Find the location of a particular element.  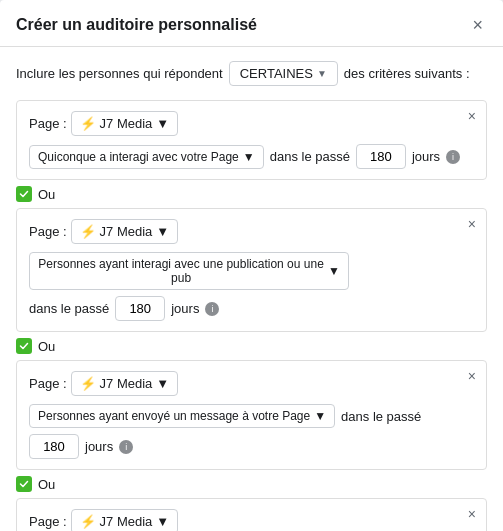

page-label-4: Page : is located at coordinates (48, 522).